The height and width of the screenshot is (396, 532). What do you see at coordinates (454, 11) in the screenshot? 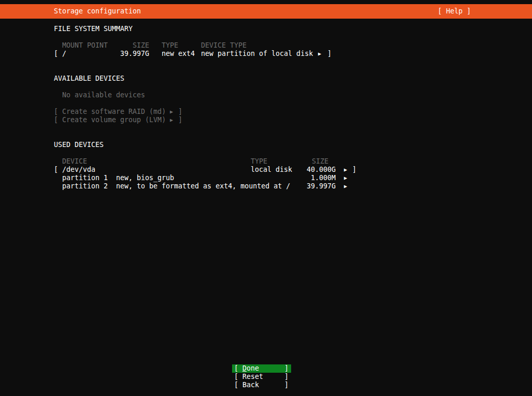
I see `help-button: [ Help ]` at bounding box center [454, 11].